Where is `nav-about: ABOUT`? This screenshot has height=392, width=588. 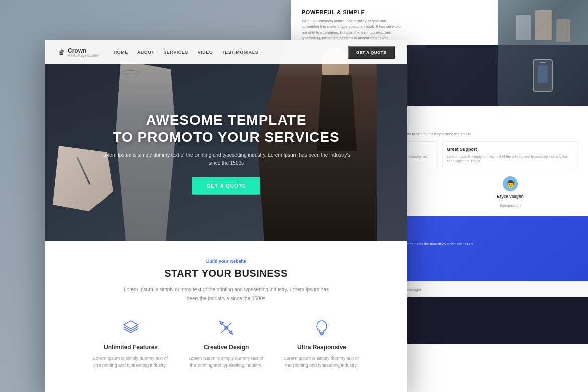 nav-about: ABOUT is located at coordinates (146, 52).